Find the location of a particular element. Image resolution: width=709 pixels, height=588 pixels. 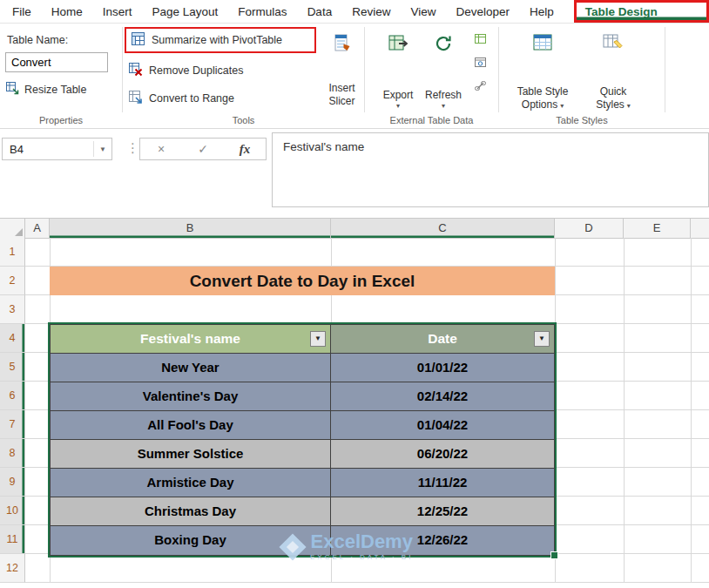

ribbon-tab: Formulas is located at coordinates (262, 11).